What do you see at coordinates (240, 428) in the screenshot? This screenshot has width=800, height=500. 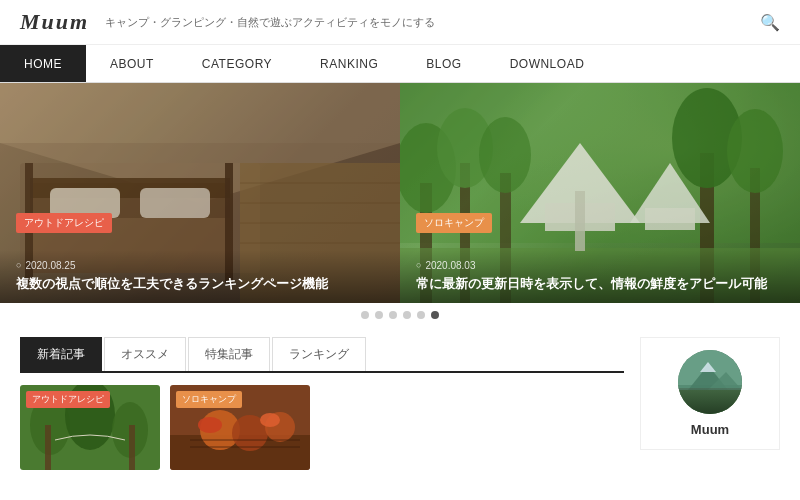 I see `article-card-2-image: ソロキャンプ` at bounding box center [240, 428].